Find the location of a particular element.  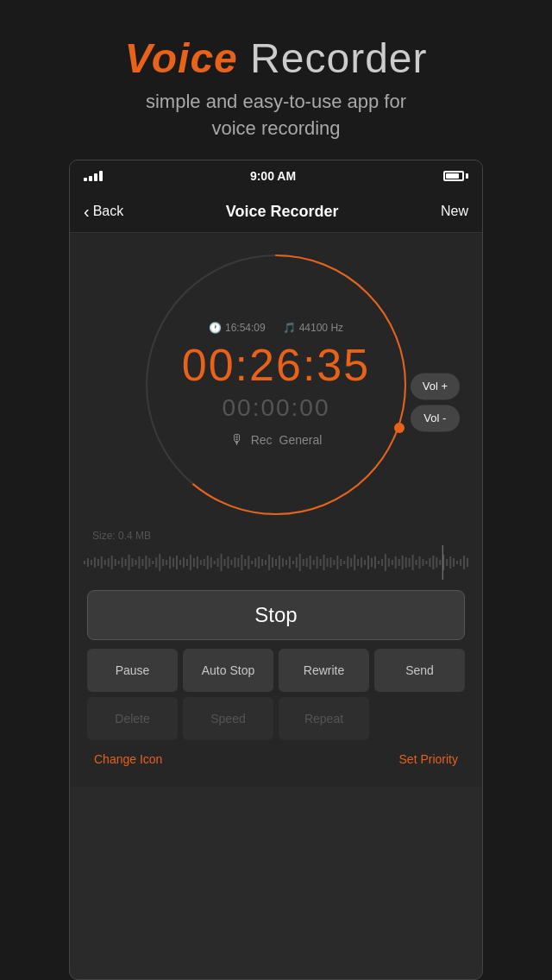

vol-plus-button: Vol + is located at coordinates (435, 386).